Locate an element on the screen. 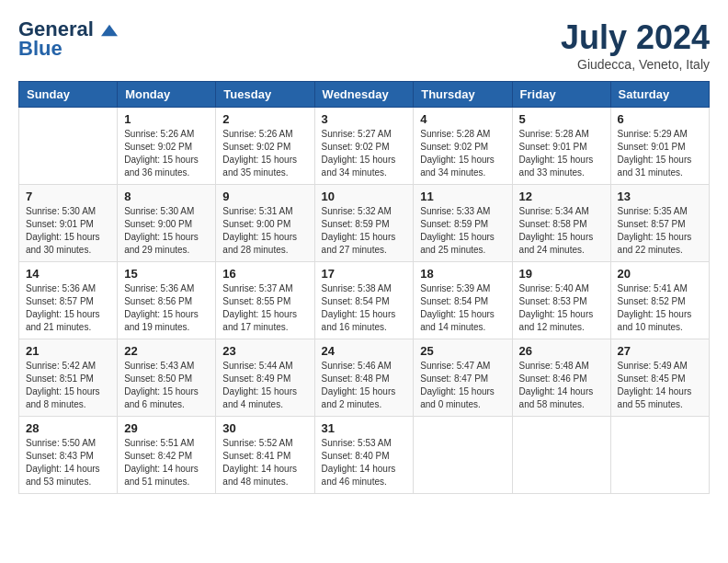 This screenshot has height=563, width=728. calendar-cell: 9Sunrise: 5:31 AM Sunset: 9:00 PM Daylig… is located at coordinates (265, 224).